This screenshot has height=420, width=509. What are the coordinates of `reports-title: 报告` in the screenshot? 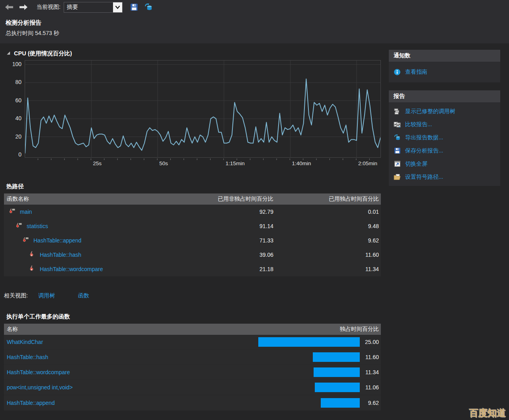 It's located at (445, 96).